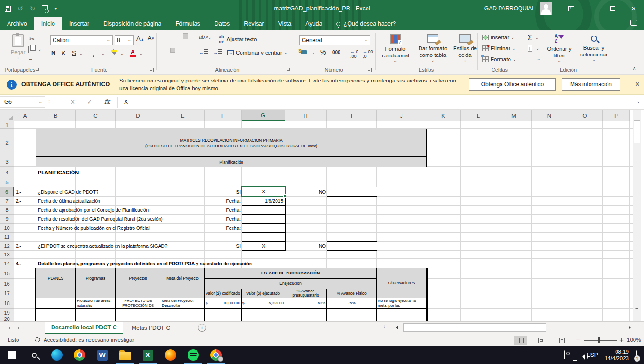 Image resolution: width=644 pixels, height=364 pixels. What do you see at coordinates (263, 237) in the screenshot?
I see `cell-g11` at bounding box center [263, 237].